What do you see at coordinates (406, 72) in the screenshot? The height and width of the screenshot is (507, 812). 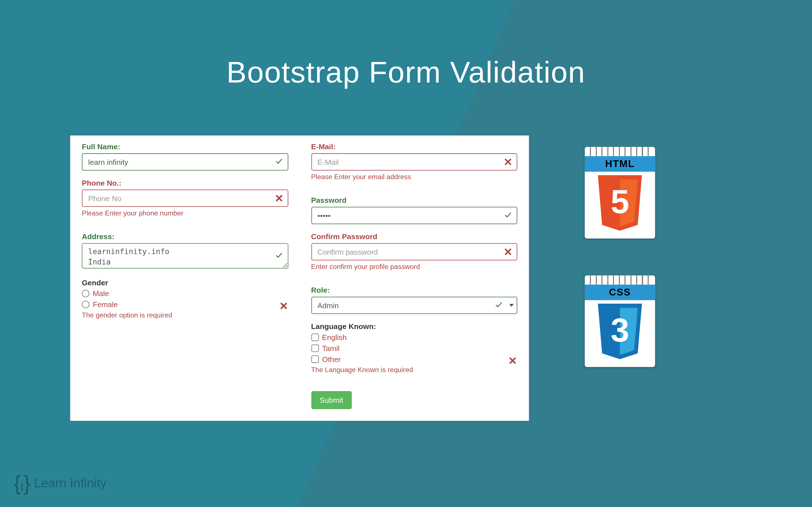 I see `page-title: Bootstrap Form Validation` at bounding box center [406, 72].